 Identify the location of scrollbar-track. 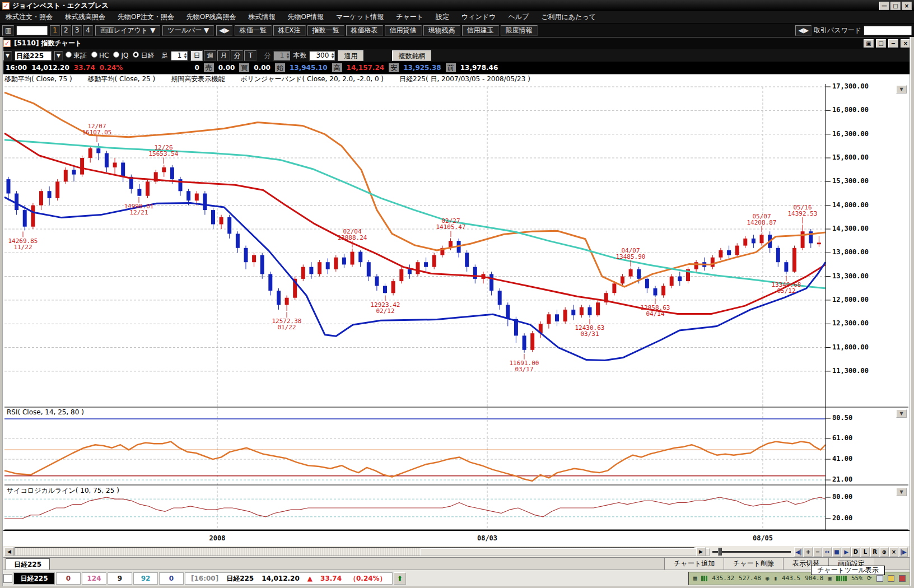
(355, 552).